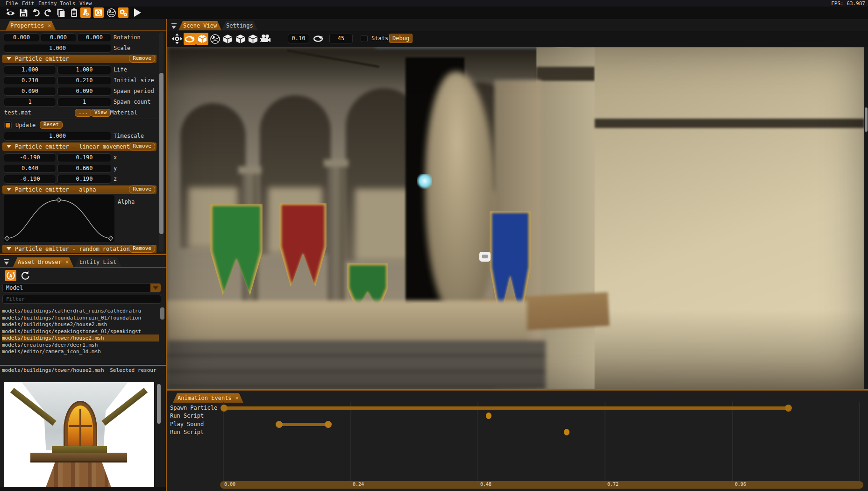 The image size is (868, 491). I want to click on section-linear-movement: Particle emitter - linear movement Remov…, so click(79, 147).